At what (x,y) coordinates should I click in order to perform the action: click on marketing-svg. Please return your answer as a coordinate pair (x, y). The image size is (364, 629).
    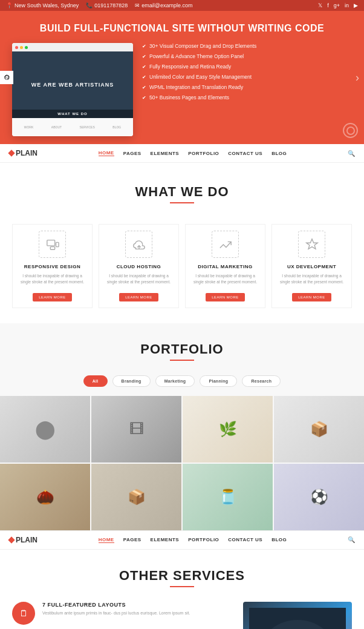
    Looking at the image, I should click on (226, 245).